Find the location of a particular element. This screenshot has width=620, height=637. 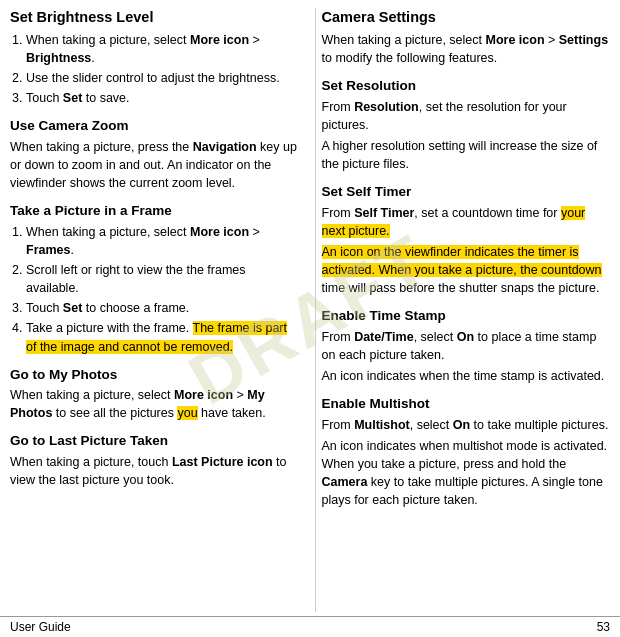

set-resolution-title: Set Resolution is located at coordinates (466, 86).